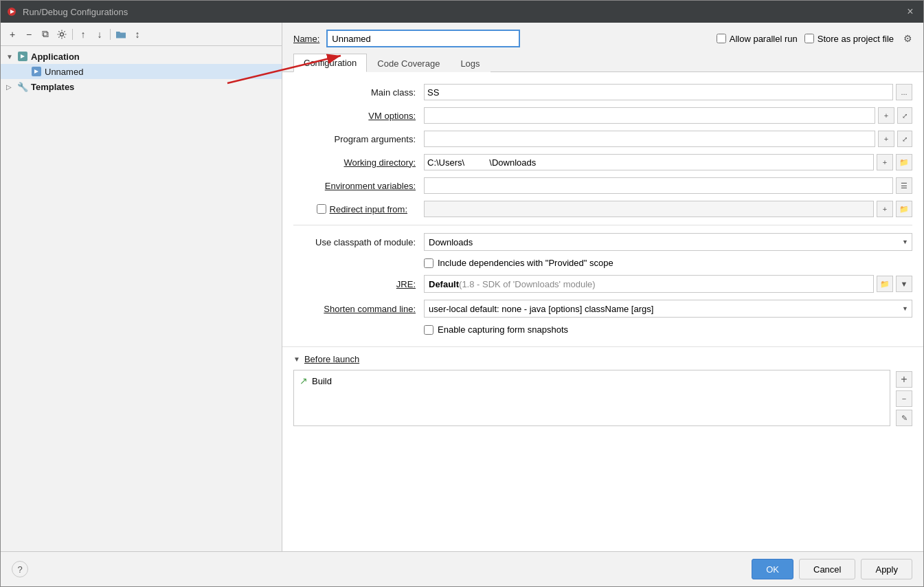 This screenshot has width=924, height=587. Describe the element at coordinates (603, 209) in the screenshot. I see `redirect-row: Redirect input from: + 📁` at that location.